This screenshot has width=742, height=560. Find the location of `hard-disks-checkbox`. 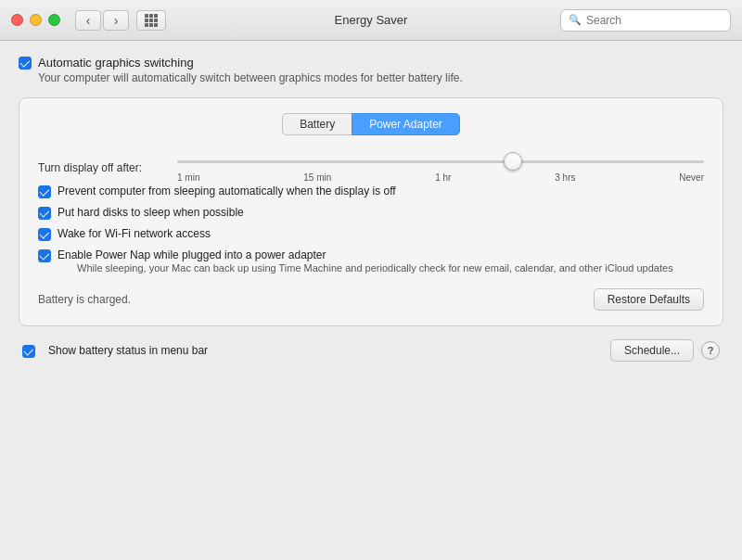

hard-disks-checkbox is located at coordinates (45, 213).